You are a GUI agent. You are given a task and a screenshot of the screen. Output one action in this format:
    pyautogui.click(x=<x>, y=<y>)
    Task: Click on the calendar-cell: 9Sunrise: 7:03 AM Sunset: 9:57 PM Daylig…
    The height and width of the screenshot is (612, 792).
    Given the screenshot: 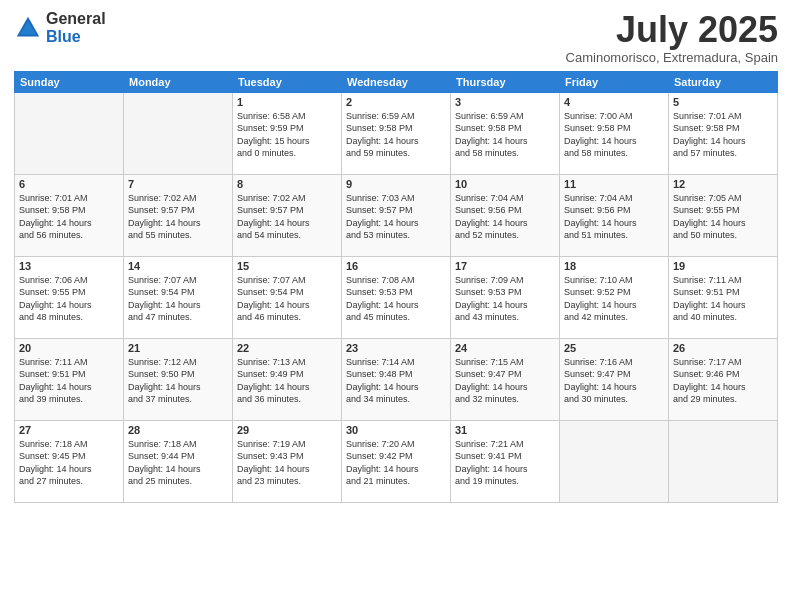 What is the action you would take?
    pyautogui.click(x=396, y=215)
    